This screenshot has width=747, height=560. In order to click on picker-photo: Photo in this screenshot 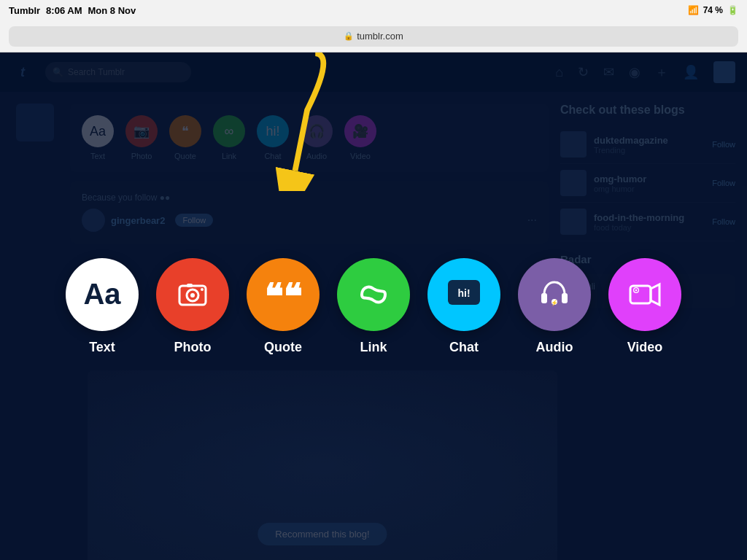, I will do `click(193, 306)`.